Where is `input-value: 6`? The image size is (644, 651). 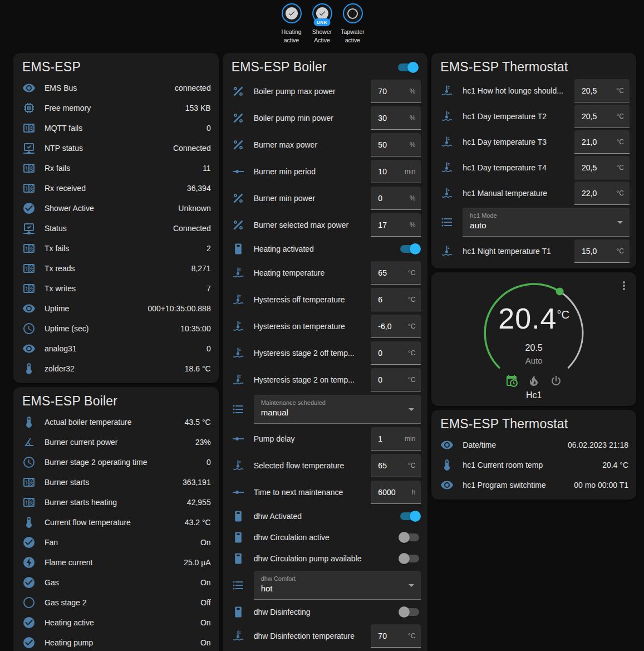 input-value: 6 is located at coordinates (380, 300).